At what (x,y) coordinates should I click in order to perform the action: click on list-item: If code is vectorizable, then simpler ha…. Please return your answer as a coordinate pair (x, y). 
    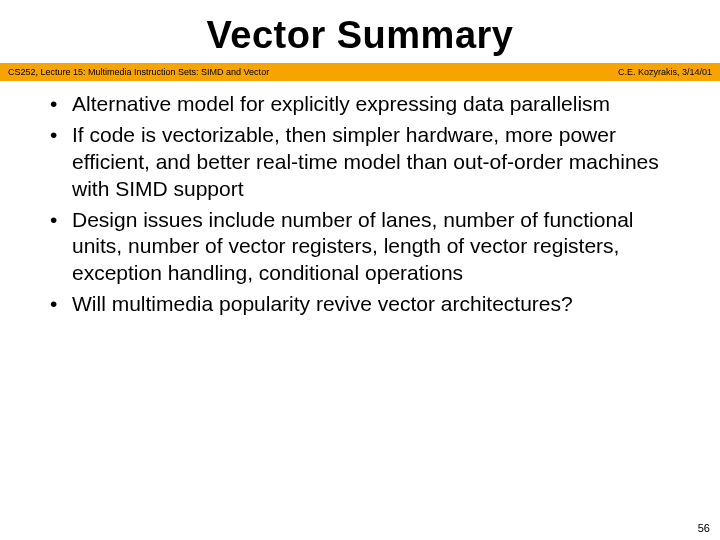
    Looking at the image, I should click on (360, 162).